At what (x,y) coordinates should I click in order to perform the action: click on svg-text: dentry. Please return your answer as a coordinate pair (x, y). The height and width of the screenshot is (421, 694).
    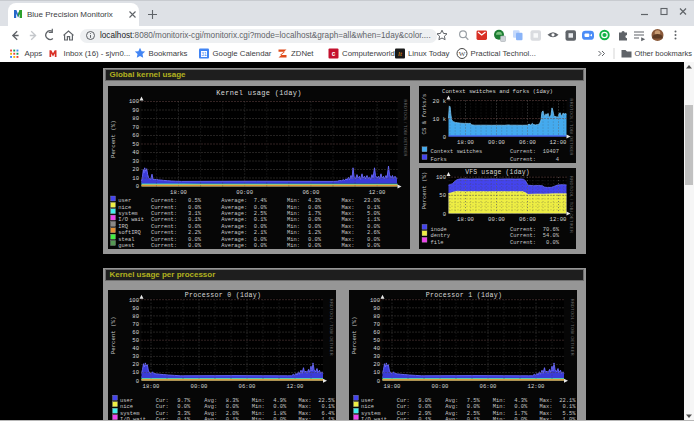
    Looking at the image, I should click on (440, 236).